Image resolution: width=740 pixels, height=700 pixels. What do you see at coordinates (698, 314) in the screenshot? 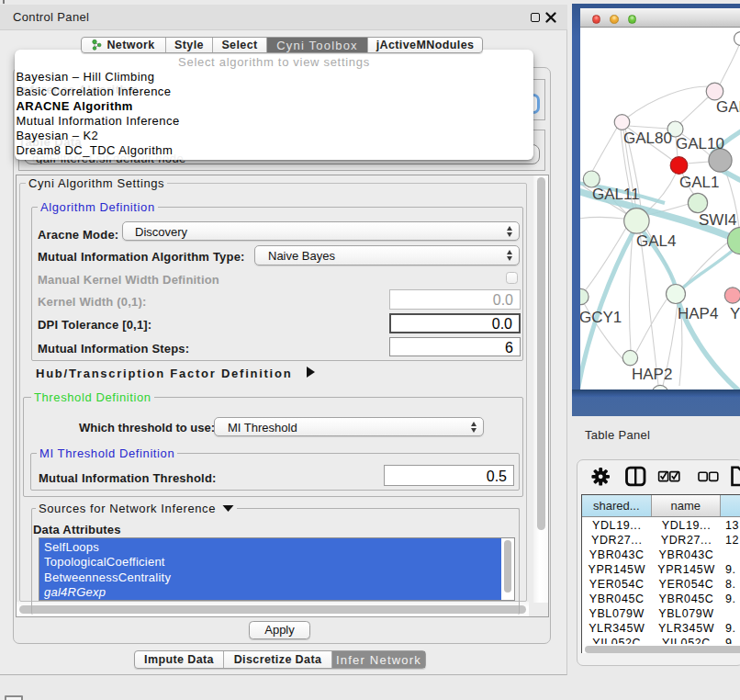
I see `svg-text: HAP4` at bounding box center [698, 314].